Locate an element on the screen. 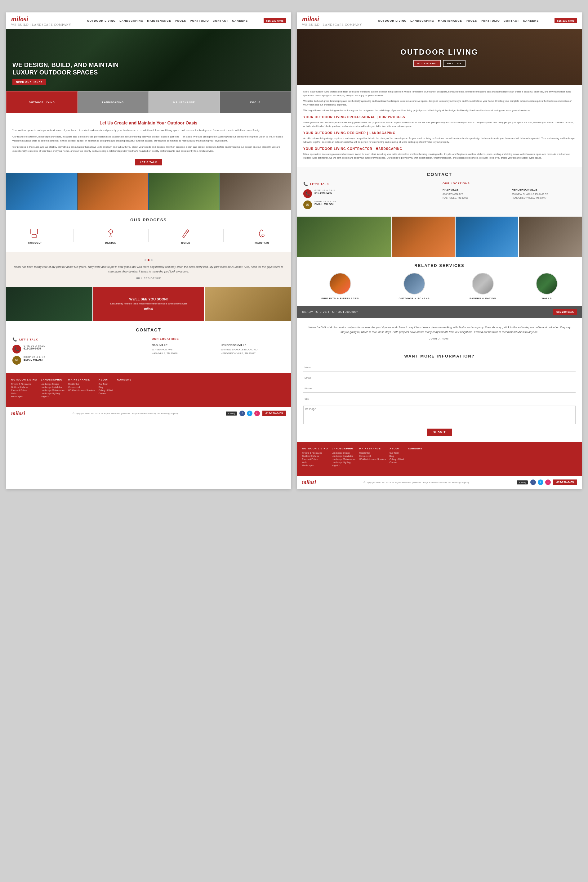  footer-phone-right: 615-239-6405 is located at coordinates (565, 482).